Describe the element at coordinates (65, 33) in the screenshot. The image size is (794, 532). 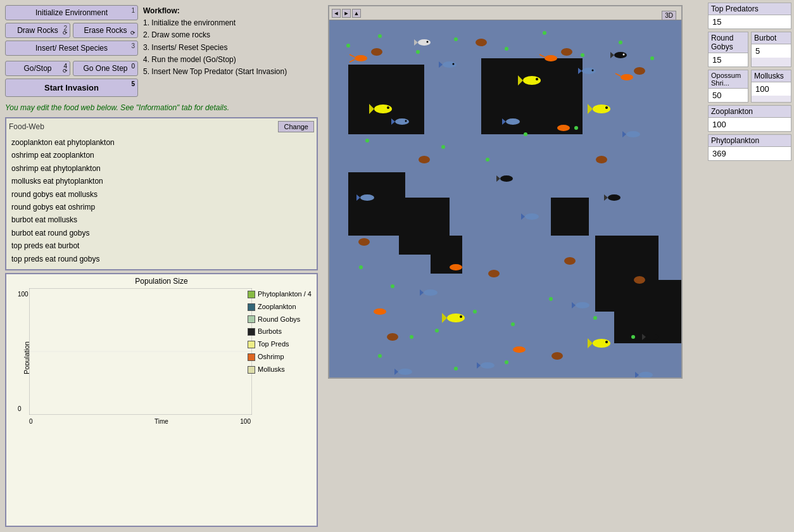
I see `draw-rocks-refresh-icon: ⟳` at that location.